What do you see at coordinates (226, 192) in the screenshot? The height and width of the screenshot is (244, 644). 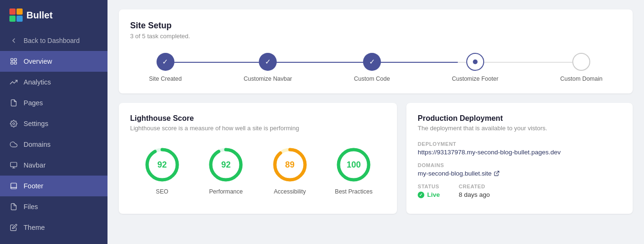 I see `score-performance-label: Performance` at bounding box center [226, 192].